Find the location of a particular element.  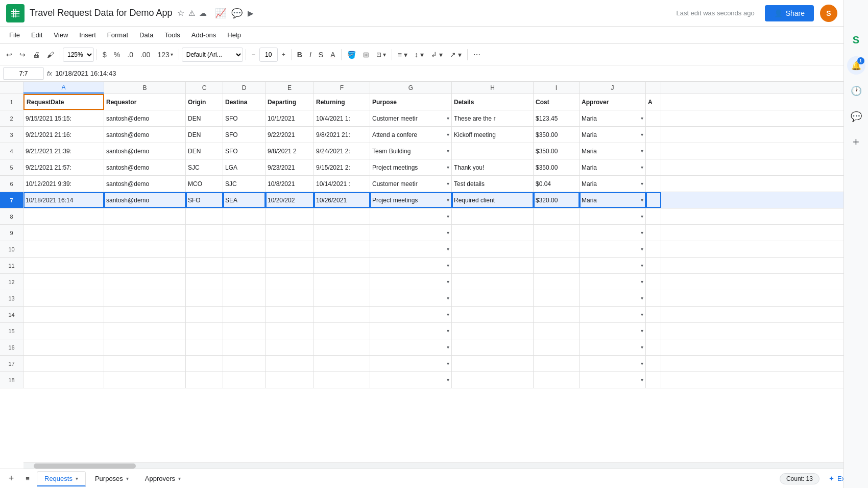

menu-addons: Add-ons is located at coordinates (204, 35).